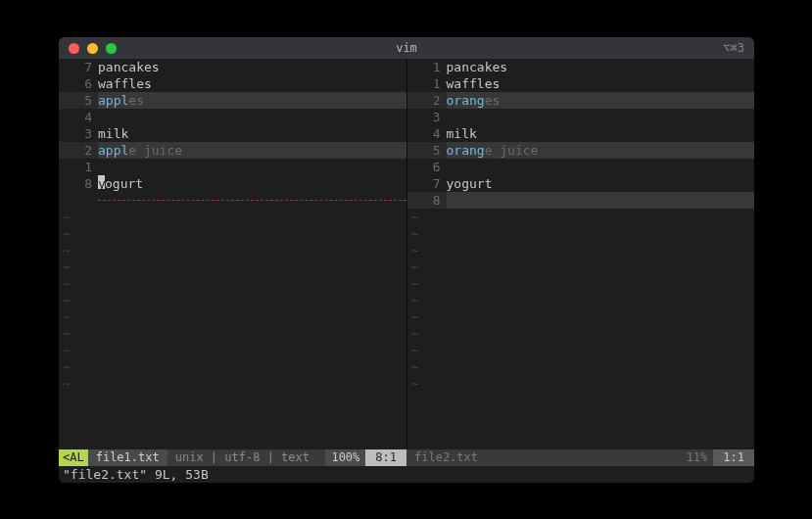  What do you see at coordinates (345, 458) in the screenshot?
I see `percent-left: 100%` at bounding box center [345, 458].